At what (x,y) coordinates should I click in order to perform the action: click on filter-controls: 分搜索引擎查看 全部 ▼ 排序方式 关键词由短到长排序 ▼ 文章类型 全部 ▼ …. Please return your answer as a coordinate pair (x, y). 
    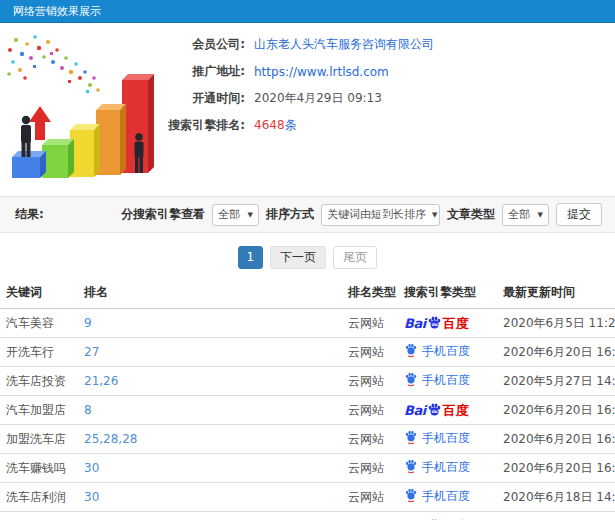
    Looking at the image, I should click on (362, 214).